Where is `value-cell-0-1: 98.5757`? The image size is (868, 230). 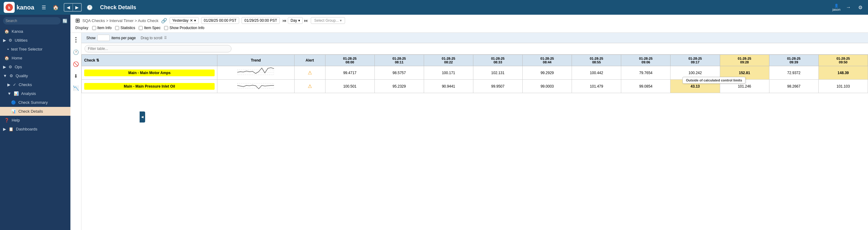 value-cell-0-1: 98.5757 is located at coordinates (399, 73).